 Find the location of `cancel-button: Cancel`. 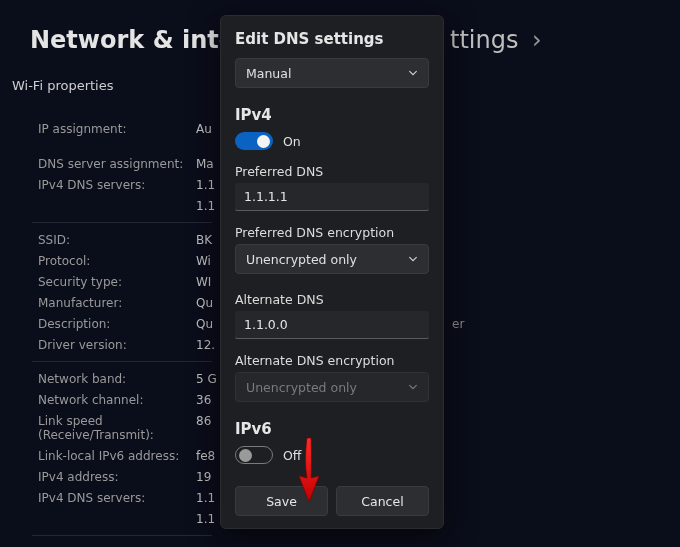

cancel-button: Cancel is located at coordinates (382, 501).